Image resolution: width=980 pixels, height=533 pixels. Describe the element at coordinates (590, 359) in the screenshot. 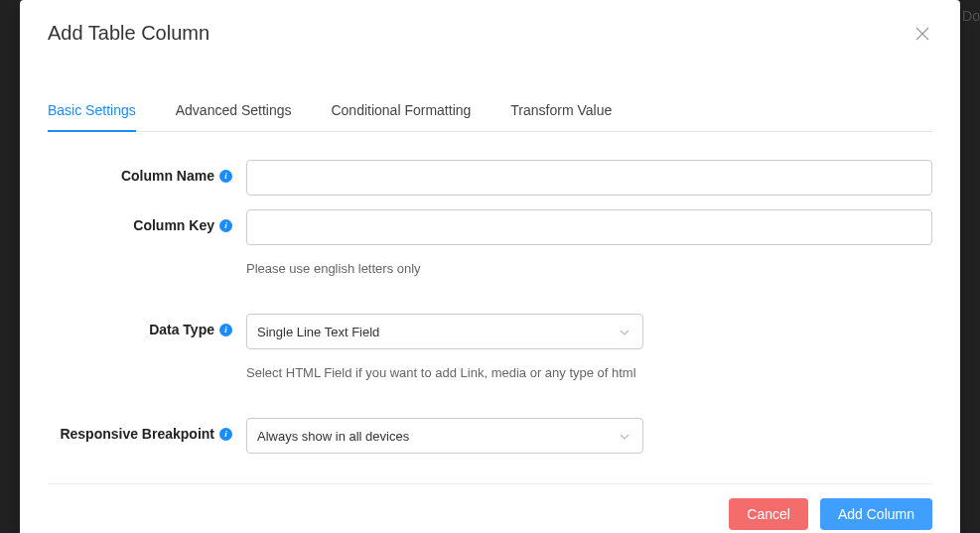

I see `data-type-control: Single Line Text Field Select HTML Field…` at that location.